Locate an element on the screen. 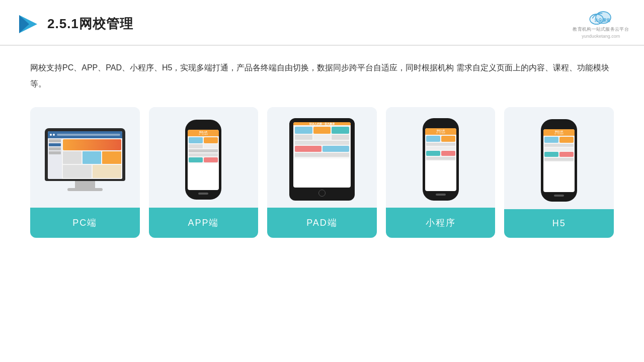 This screenshot has height=362, width=644. phone-outer: 职达人的 第一堂兴趣课 is located at coordinates (203, 160).